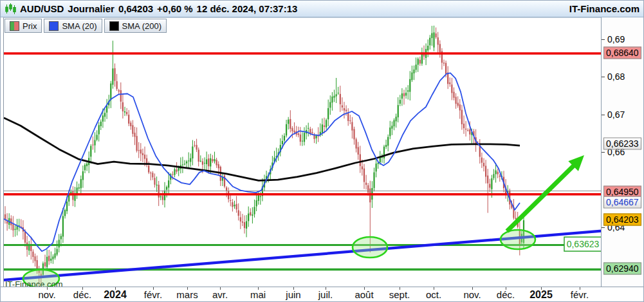 Image resolution: width=644 pixels, height=302 pixels. Describe the element at coordinates (322, 294) in the screenshot. I see `time-axis: nov.déc.2024févr.marsavr.maijuinjuil.aoû…` at that location.